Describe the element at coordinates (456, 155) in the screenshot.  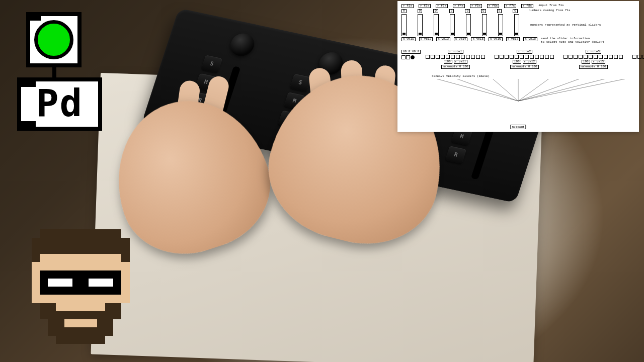
I see `rec-button: R` at that location.